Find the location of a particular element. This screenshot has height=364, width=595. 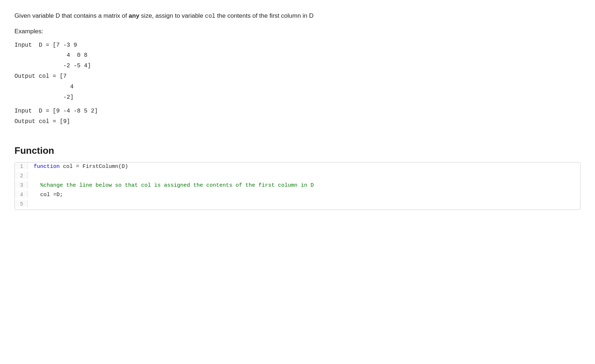

description-prefix: Given variable D that contains a matrix … is located at coordinates (72, 16).